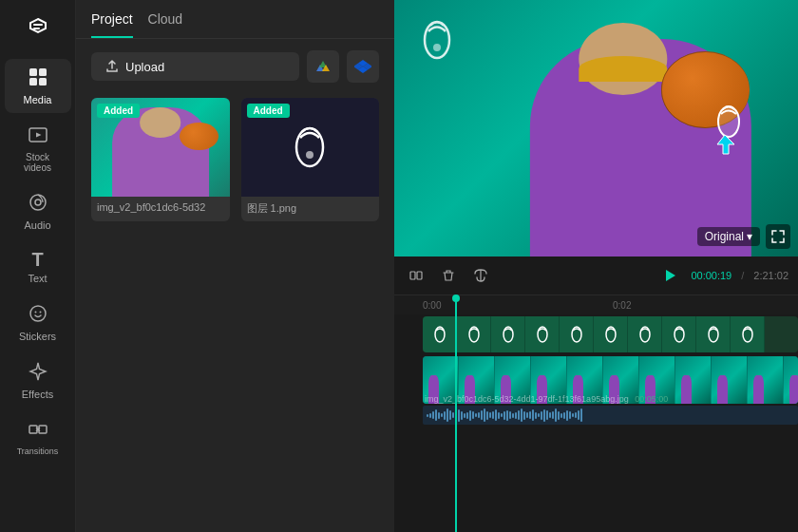 Image resolution: width=798 pixels, height=532 pixels. Describe the element at coordinates (38, 394) in the screenshot. I see `sidebar-item-label-effects: Effects` at that location.